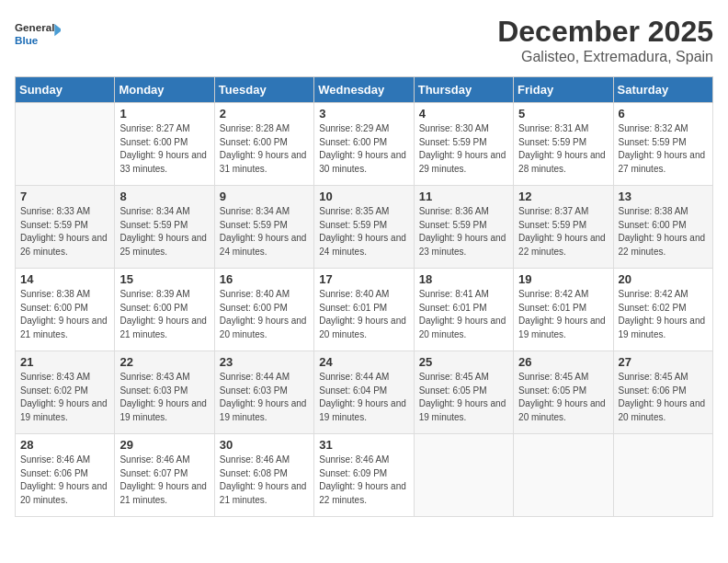  I want to click on calendar-cell: 19 Sunrise: 8:42 AM Sunset: 6:01 PM Dayl…, so click(563, 310).